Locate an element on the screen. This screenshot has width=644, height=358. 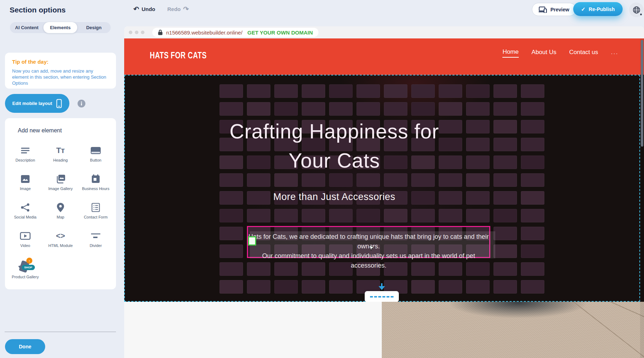
element-drag-handle is located at coordinates (252, 241).